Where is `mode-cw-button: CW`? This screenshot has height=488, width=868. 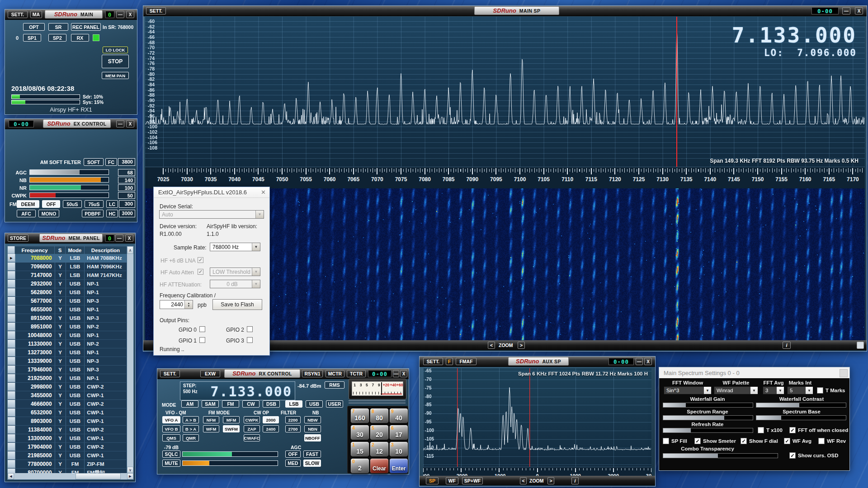 mode-cw-button: CW is located at coordinates (251, 404).